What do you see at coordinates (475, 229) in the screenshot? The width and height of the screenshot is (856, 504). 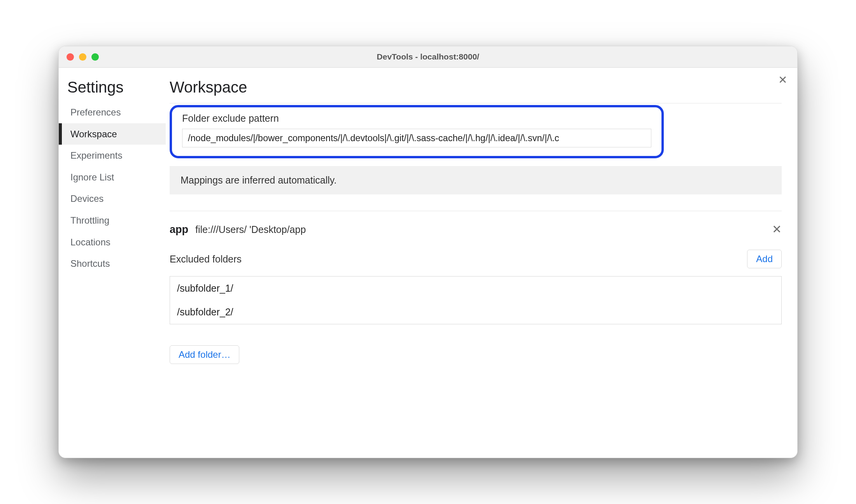 I see `folder-header: app file:///Users/ 'Desktop/app ✕` at bounding box center [475, 229].